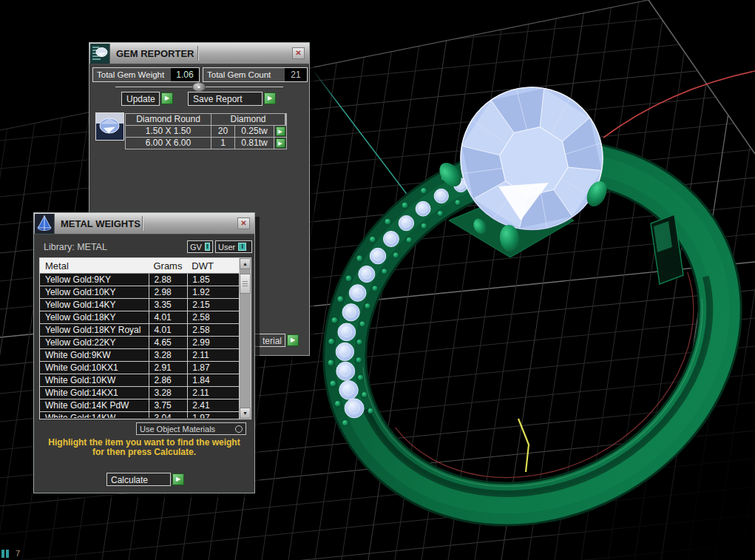 Image resolution: width=755 pixels, height=560 pixels. What do you see at coordinates (254, 132) in the screenshot?
I see `gem-weight: 0.25tw` at bounding box center [254, 132].